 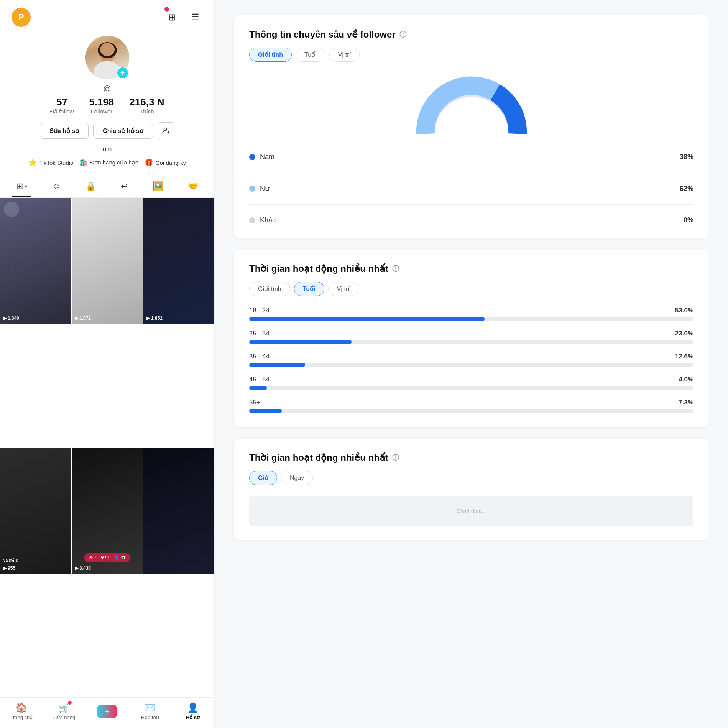 I want to click on play-icon-3: ▶, so click(x=148, y=318).